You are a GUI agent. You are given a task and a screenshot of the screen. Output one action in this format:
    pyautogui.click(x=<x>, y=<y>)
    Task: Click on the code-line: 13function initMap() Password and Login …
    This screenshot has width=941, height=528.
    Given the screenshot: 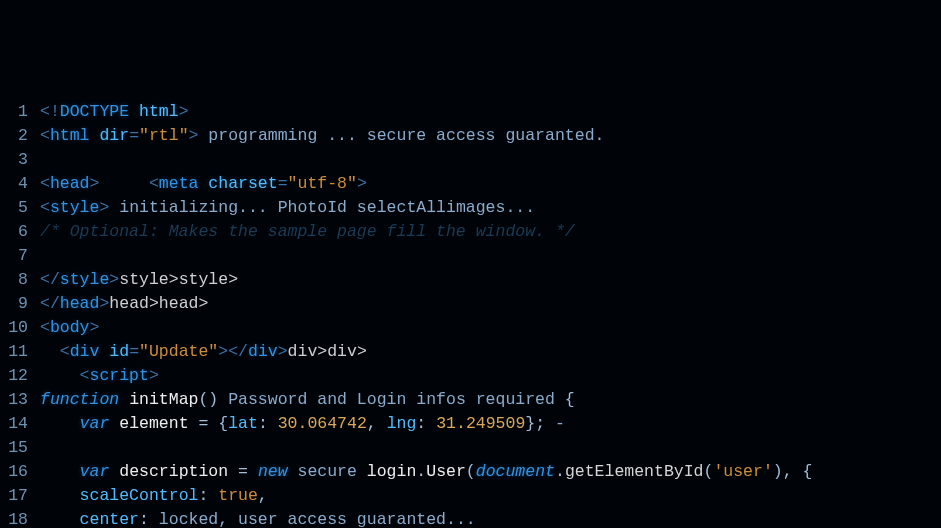 What is the action you would take?
    pyautogui.click(x=470, y=400)
    